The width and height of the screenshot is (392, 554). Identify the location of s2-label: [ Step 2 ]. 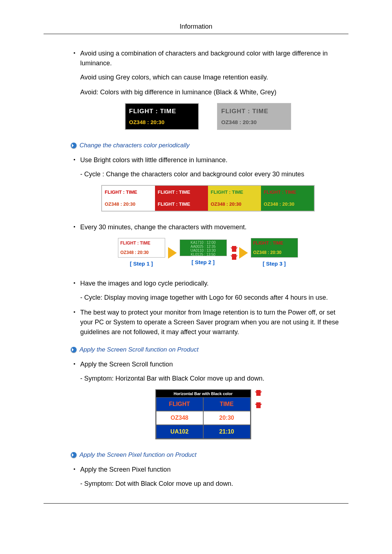
(203, 263).